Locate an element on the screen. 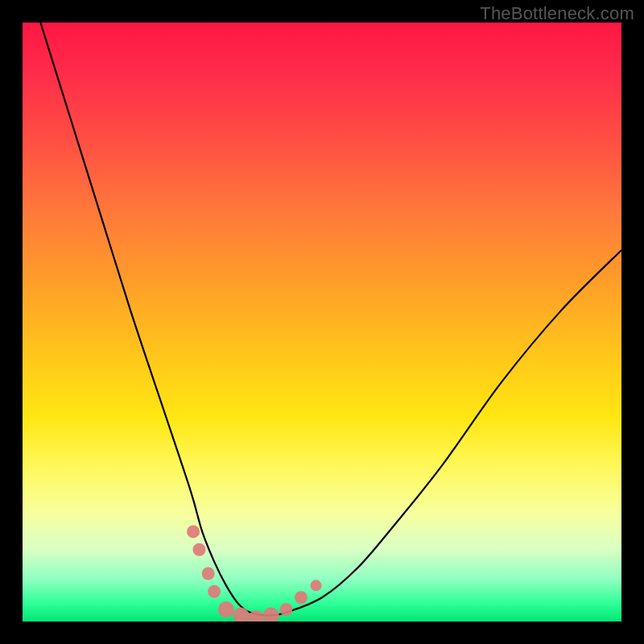 This screenshot has height=644, width=644. watermark-text: TheBottleneck.com is located at coordinates (557, 14).